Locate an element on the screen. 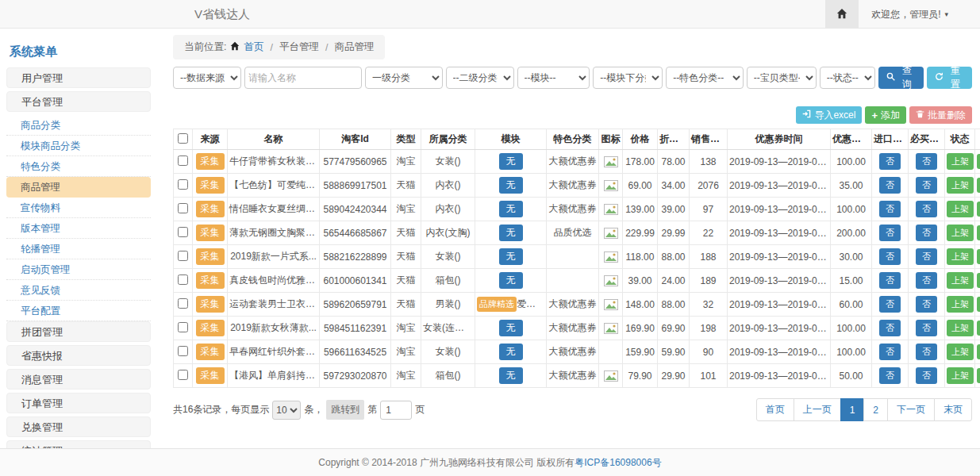 The image size is (980, 476). sidebar-item-兑换管理: 兑换管理 is located at coordinates (79, 427).